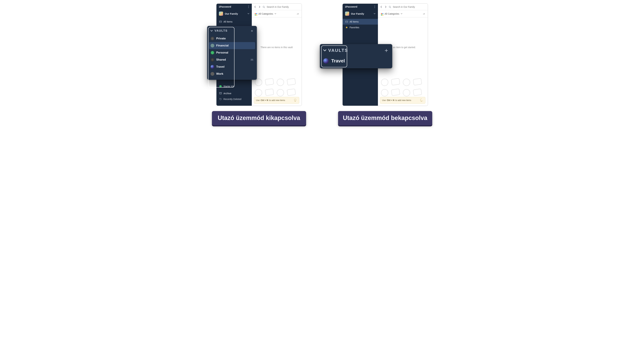 The width and height of the screenshot is (644, 347). What do you see at coordinates (232, 74) in the screenshot?
I see `vault-item-work: Work` at bounding box center [232, 74].